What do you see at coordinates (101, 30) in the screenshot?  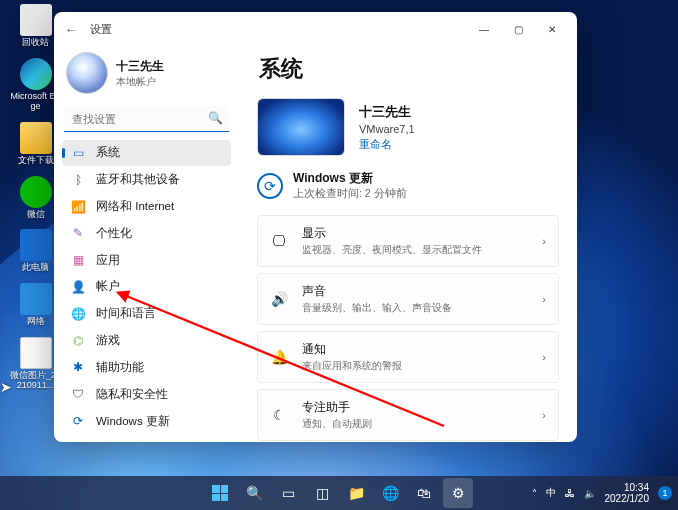 I see `window-title: 设置` at bounding box center [101, 30].